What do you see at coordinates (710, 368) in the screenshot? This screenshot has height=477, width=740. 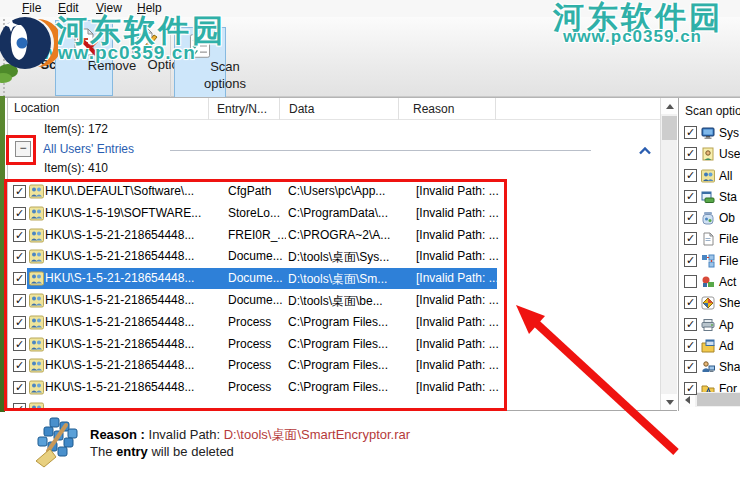 I see `scan-option-item: ✓Sha` at bounding box center [710, 368].